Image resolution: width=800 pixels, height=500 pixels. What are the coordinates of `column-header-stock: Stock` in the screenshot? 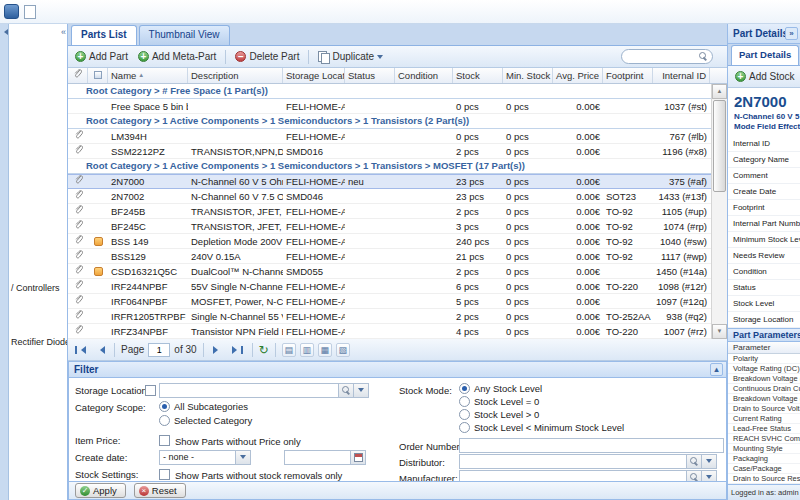 It's located at (478, 76).